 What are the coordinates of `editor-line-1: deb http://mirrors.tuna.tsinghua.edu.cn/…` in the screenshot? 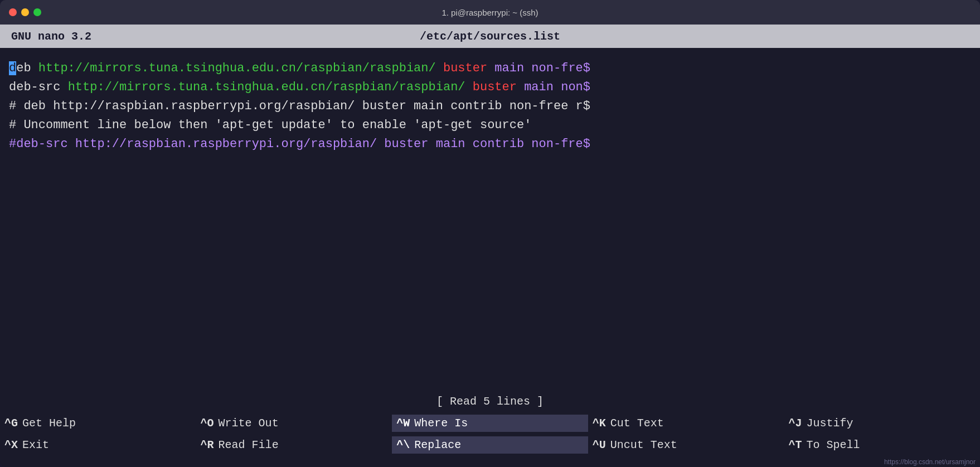 It's located at (490, 69).